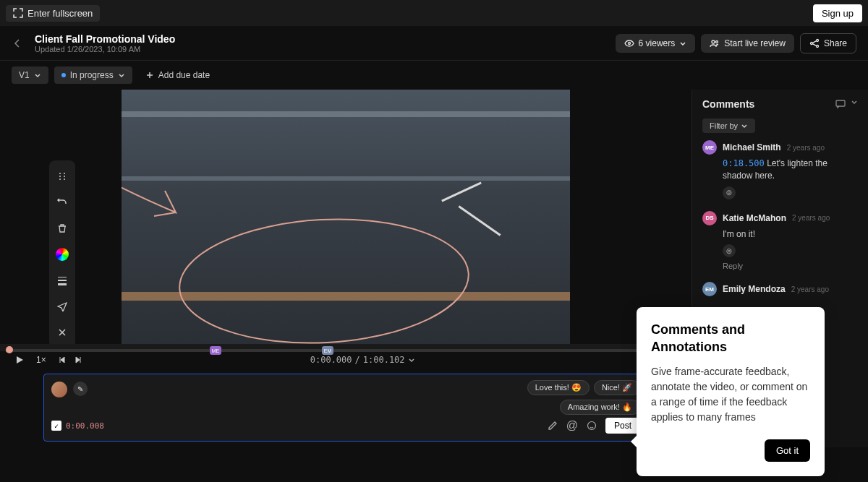 The image size is (868, 482). Describe the element at coordinates (328, 350) in the screenshot. I see `timeline-marker: EM` at that location.